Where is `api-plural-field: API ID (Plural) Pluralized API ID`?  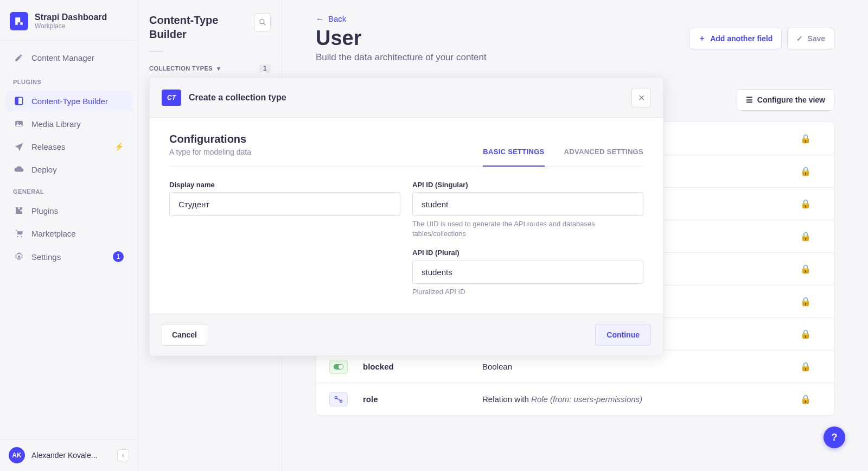 api-plural-field: API ID (Plural) Pluralized API ID is located at coordinates (528, 272).